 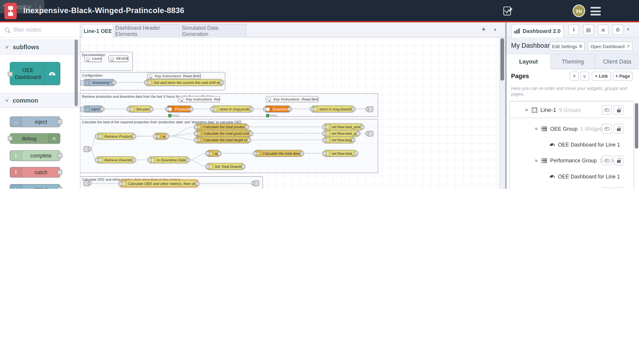 What do you see at coordinates (628, 46) in the screenshot?
I see `external-link-icon: ↗` at bounding box center [628, 46].